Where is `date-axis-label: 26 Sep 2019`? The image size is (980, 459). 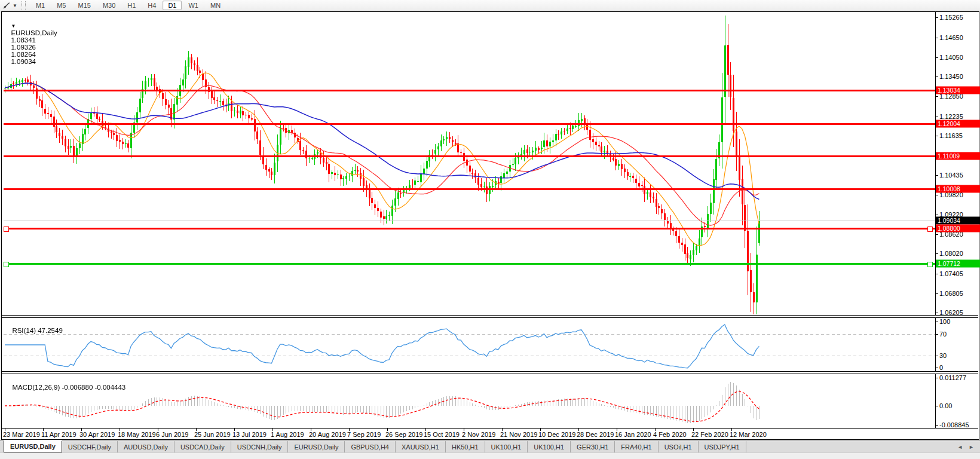
date-axis-label: 26 Sep 2019 is located at coordinates (404, 434).